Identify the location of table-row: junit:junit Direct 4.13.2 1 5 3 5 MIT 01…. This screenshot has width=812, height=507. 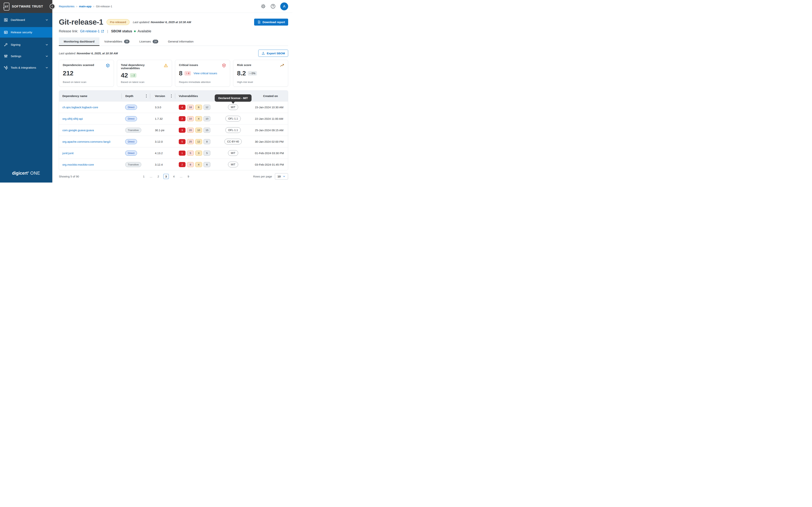
(174, 153).